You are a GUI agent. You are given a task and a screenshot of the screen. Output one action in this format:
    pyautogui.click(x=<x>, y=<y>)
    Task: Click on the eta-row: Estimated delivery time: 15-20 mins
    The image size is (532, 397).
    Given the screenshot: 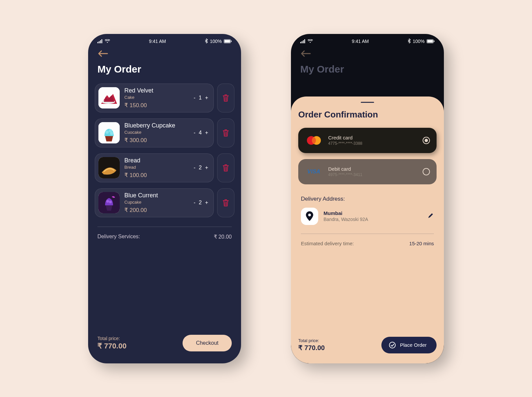 What is the action you would take?
    pyautogui.click(x=367, y=240)
    